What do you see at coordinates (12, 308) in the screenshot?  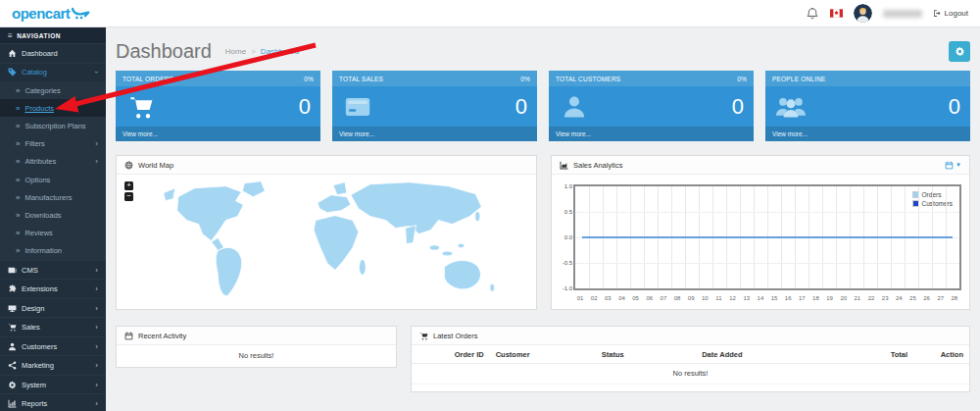 I see `monitor-icon` at bounding box center [12, 308].